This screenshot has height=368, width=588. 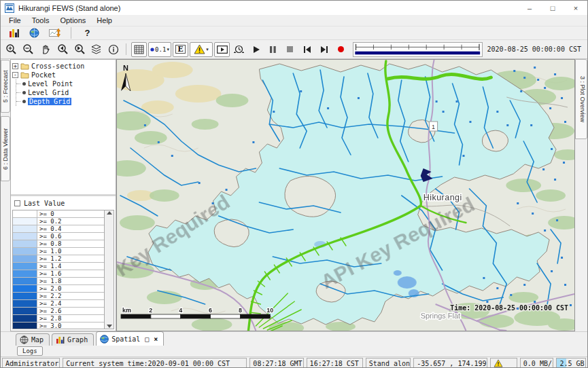 What do you see at coordinates (443, 198) in the screenshot?
I see `town-label: Hikurangi` at bounding box center [443, 198].